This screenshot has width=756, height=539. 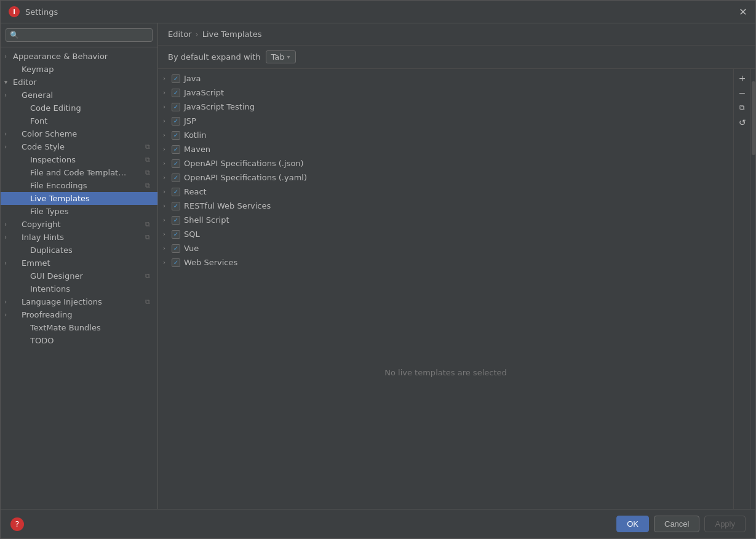 What do you see at coordinates (79, 69) in the screenshot?
I see `sidebar-item-keymap: Keymap` at bounding box center [79, 69].